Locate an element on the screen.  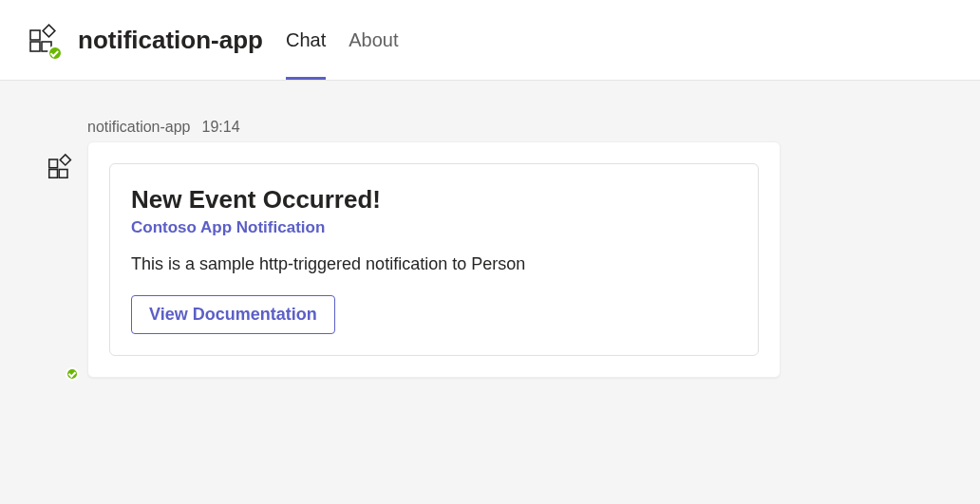
apps-icon is located at coordinates (61, 166).